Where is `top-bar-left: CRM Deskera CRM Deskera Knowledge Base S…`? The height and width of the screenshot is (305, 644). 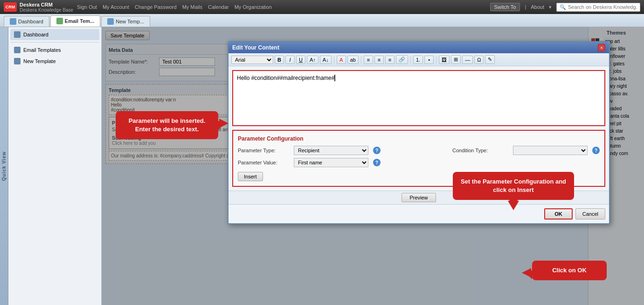 top-bar-left: CRM Deskera CRM Deskera Knowledge Base S… is located at coordinates (138, 7).